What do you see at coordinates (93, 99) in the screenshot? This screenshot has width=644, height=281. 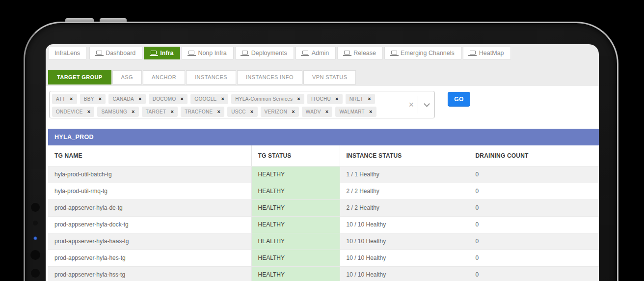 I see `filter-tag: BBY ×` at bounding box center [93, 99].